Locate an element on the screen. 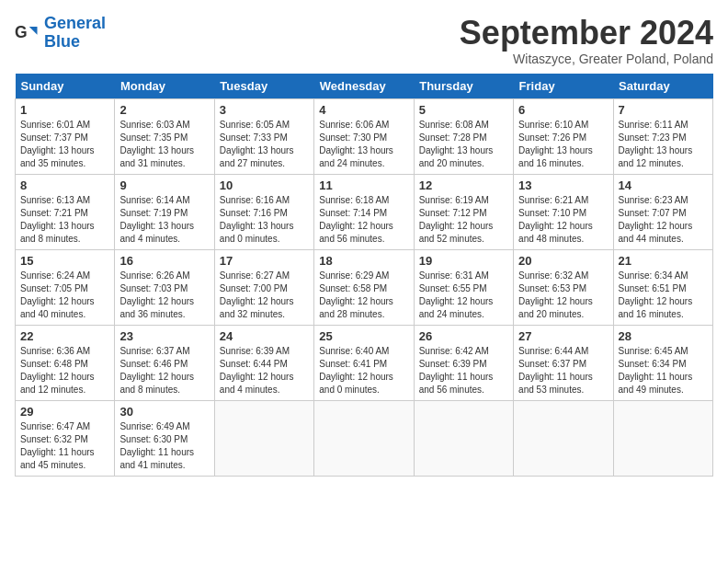 This screenshot has height=563, width=728. day-cell: 20Sunrise: 6:32 AM Sunset: 6:53 PM Dayli… is located at coordinates (563, 287).